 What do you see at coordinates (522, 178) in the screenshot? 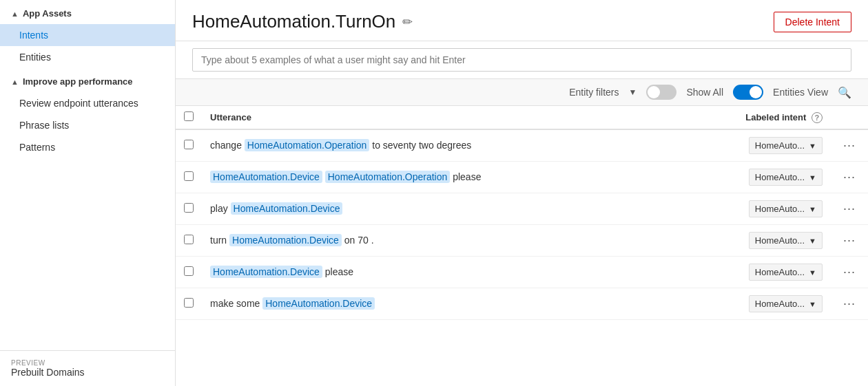
I see `table-row: HomeAutomation.Device HomeAutomation.Ope…` at bounding box center [522, 178].